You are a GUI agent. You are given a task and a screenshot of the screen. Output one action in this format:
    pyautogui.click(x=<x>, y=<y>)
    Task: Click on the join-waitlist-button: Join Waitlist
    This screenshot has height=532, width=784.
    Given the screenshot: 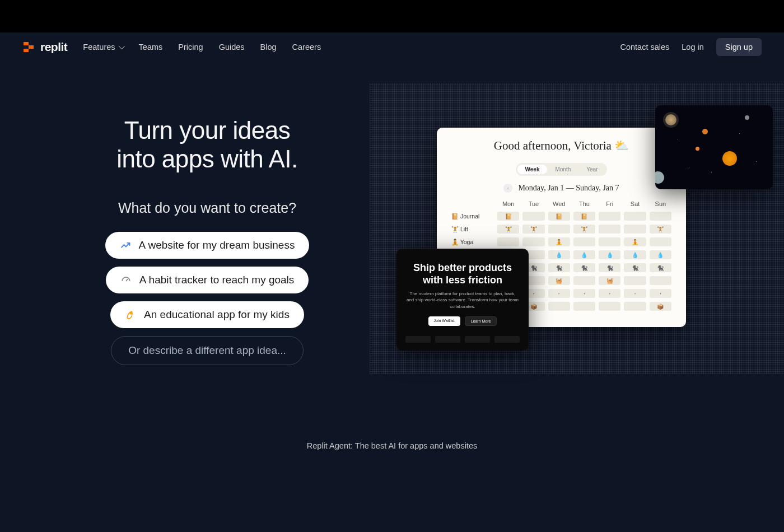 What is the action you would take?
    pyautogui.click(x=445, y=321)
    